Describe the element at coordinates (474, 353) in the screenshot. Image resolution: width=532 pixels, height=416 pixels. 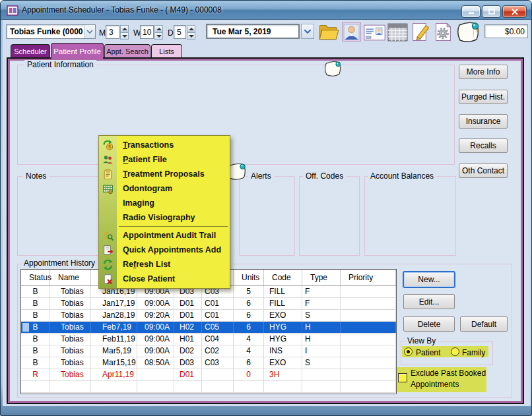
I see `view-by-family-label: Family` at that location.